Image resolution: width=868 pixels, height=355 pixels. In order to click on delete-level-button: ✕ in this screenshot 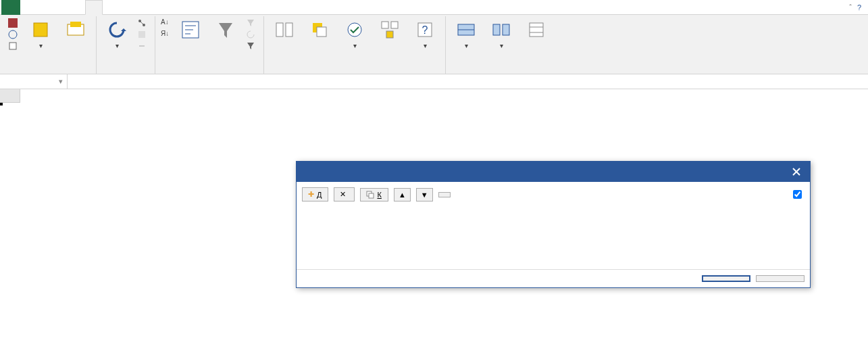, I will do `click(344, 195)`.